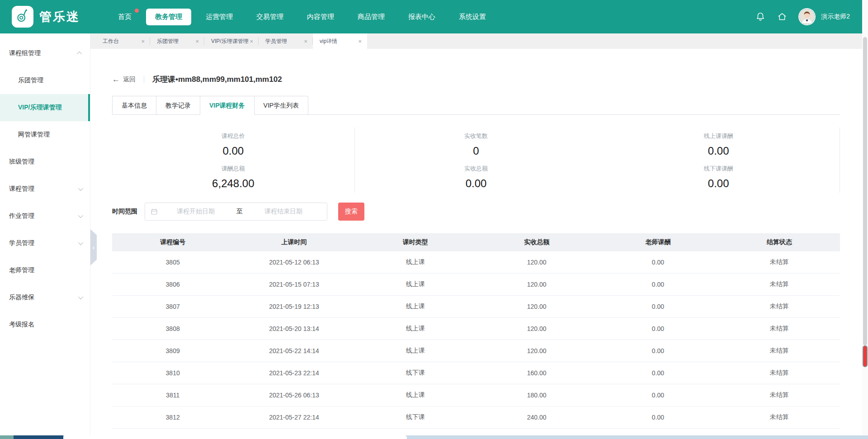 Image resolution: width=868 pixels, height=439 pixels. I want to click on page-tab: vip详情 ×, so click(340, 41).